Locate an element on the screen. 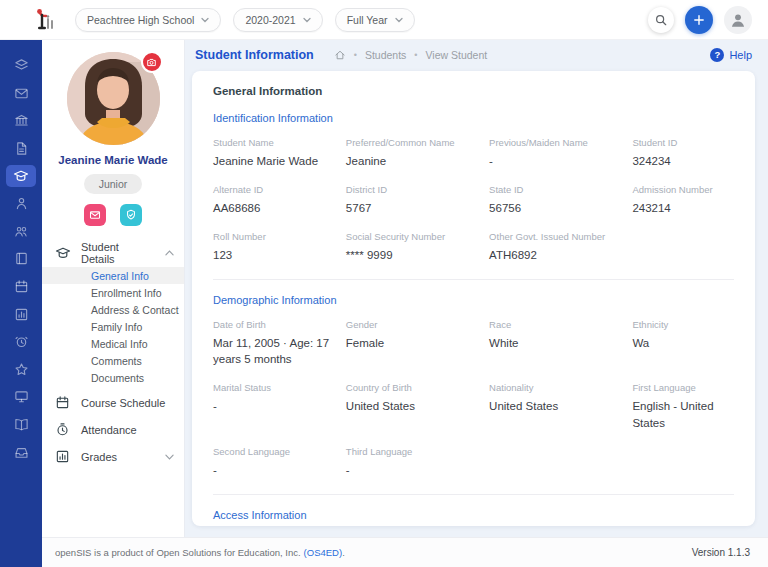 The width and height of the screenshot is (768, 567). field-ssn: Social Security Number**** 9999 is located at coordinates (418, 247).